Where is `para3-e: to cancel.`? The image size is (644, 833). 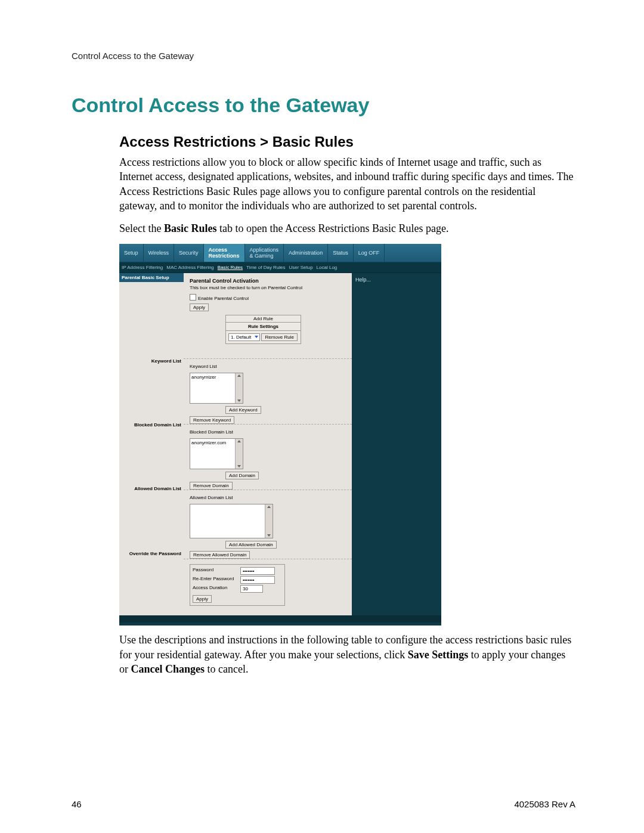 para3-e: to cancel. is located at coordinates (227, 669).